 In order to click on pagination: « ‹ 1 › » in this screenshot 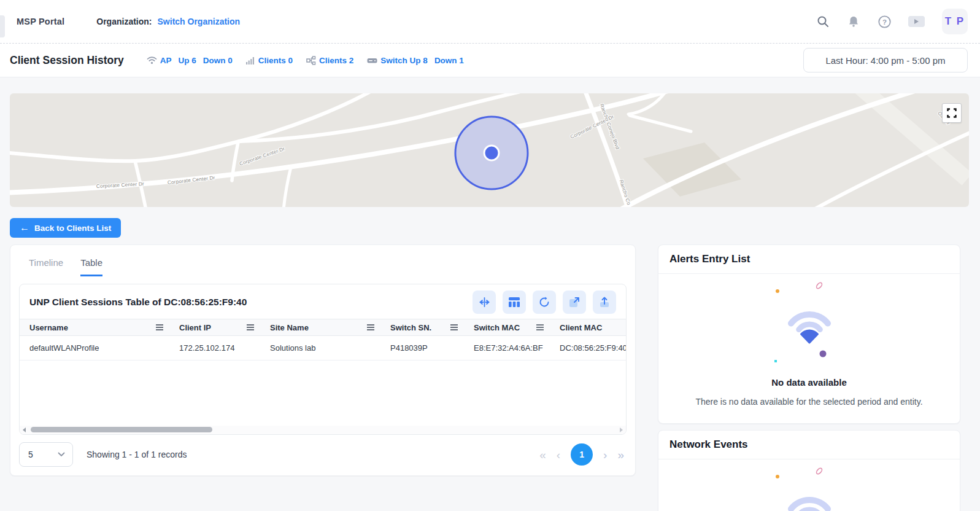, I will do `click(583, 454)`.